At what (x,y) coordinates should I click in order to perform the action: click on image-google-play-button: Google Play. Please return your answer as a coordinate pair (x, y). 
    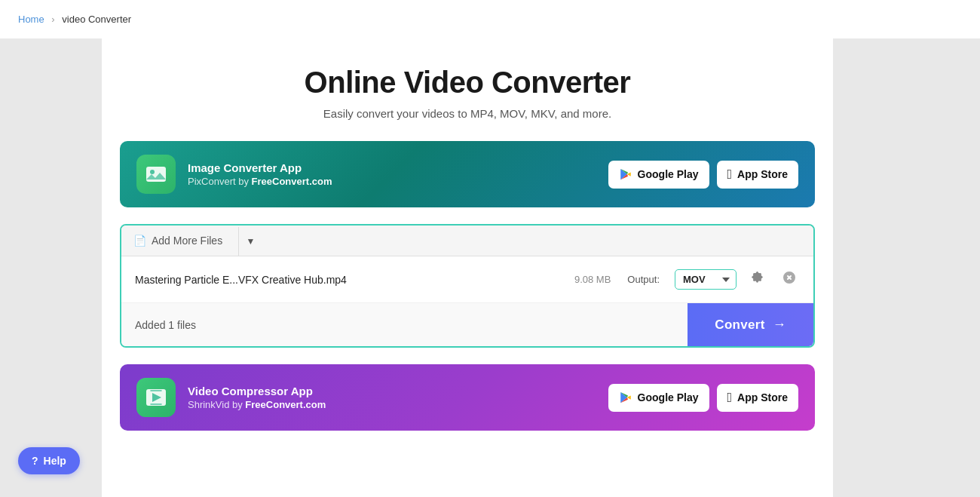
    Looking at the image, I should click on (659, 175).